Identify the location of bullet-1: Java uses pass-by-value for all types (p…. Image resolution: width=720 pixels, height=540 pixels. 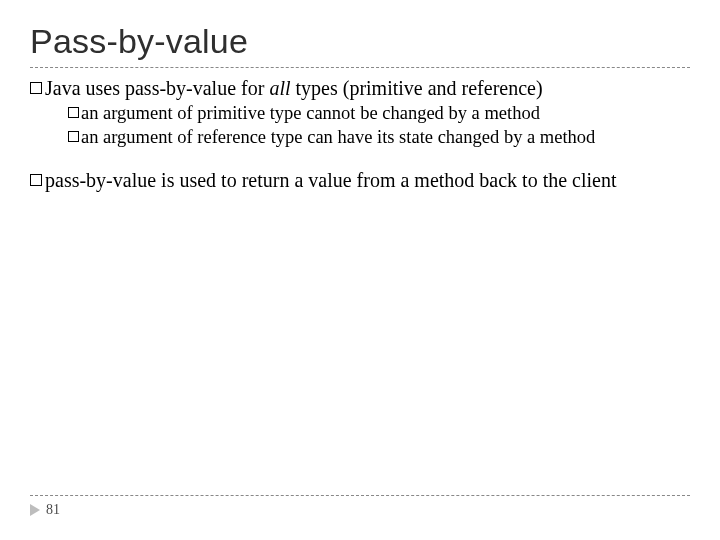
(360, 88).